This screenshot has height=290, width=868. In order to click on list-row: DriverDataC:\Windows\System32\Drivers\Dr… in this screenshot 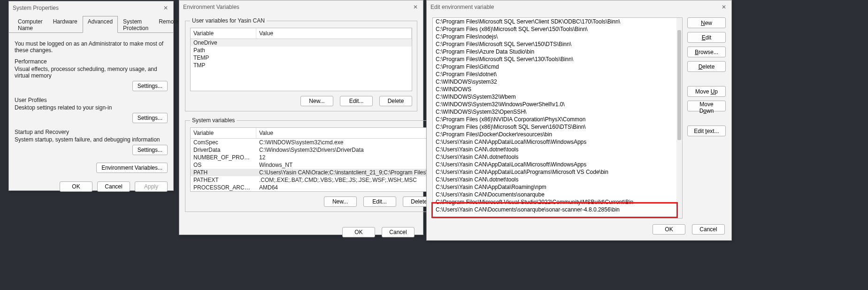, I will do `click(313, 150)`.